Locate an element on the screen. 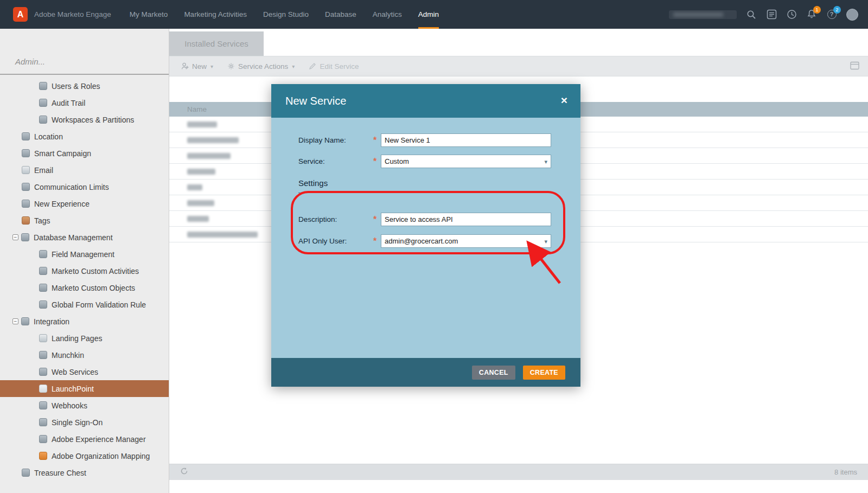 This screenshot has width=868, height=493. brand-title: Adobe Marketo Engage is located at coordinates (73, 14).